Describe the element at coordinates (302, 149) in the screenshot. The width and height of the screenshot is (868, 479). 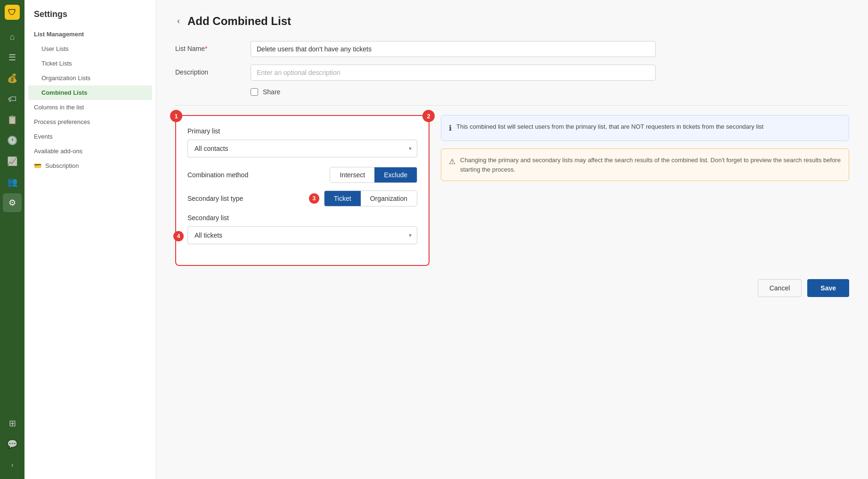
I see `primary-list-wrapper: All contacts ▾` at that location.